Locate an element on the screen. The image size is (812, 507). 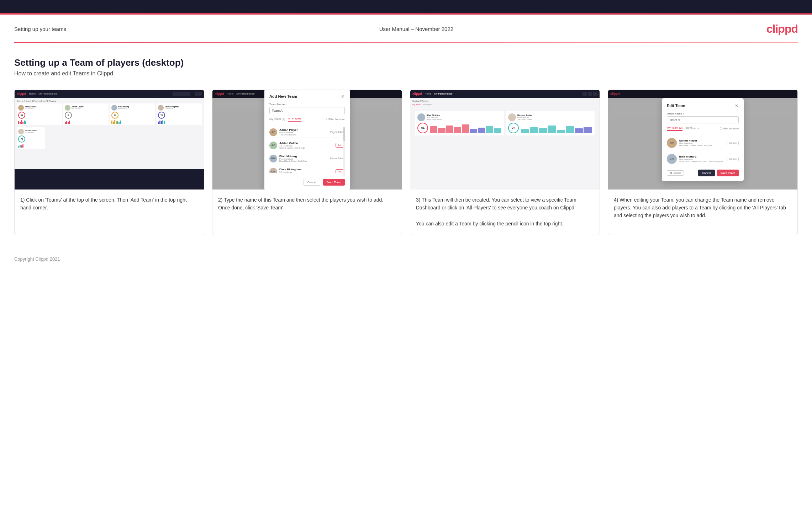
card-3-screenshot: clippd Home My Performance Seeing 2 Play… is located at coordinates (505, 140).